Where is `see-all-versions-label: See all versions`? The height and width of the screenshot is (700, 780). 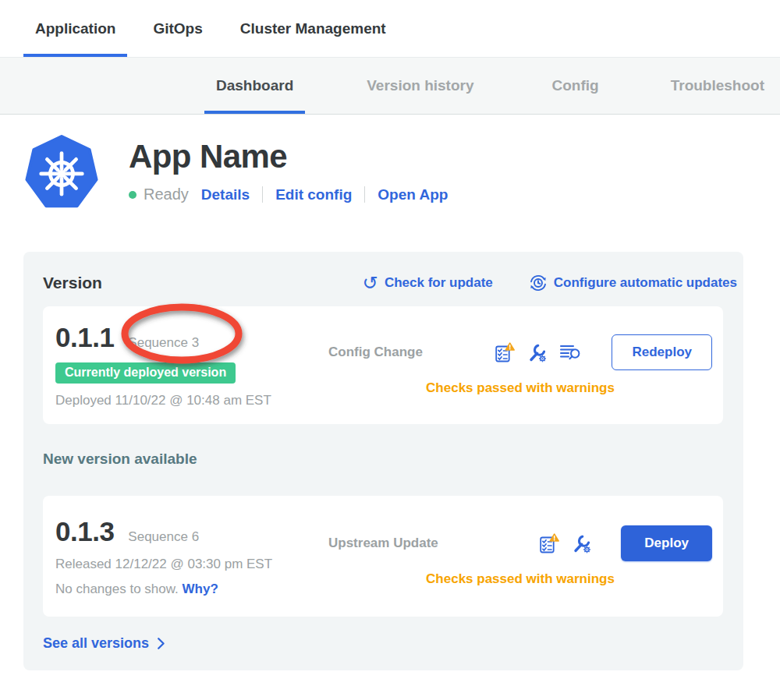 see-all-versions-label: See all versions is located at coordinates (96, 644).